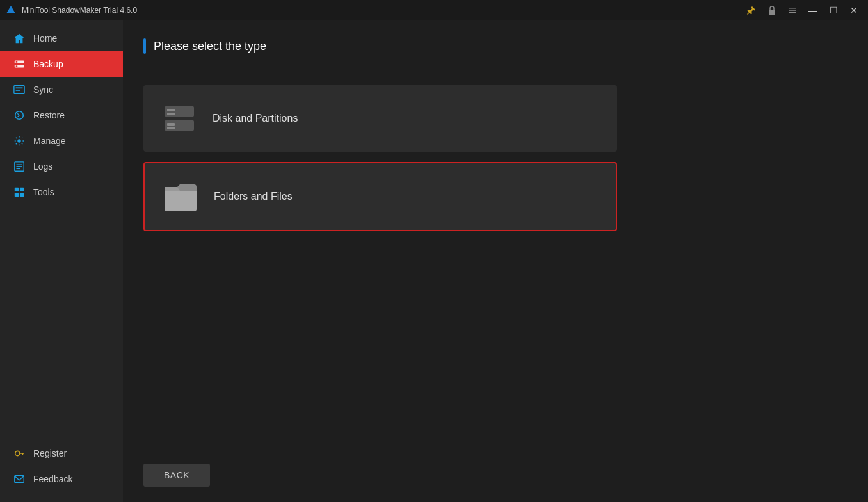 The image size is (868, 502). I want to click on minimize-button: —, so click(813, 10).